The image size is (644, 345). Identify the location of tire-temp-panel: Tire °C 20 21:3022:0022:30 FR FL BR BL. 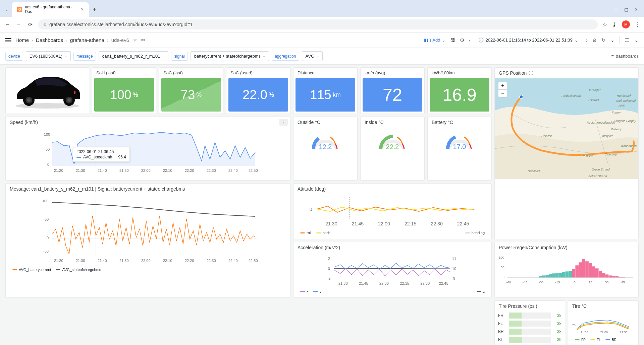
(603, 323).